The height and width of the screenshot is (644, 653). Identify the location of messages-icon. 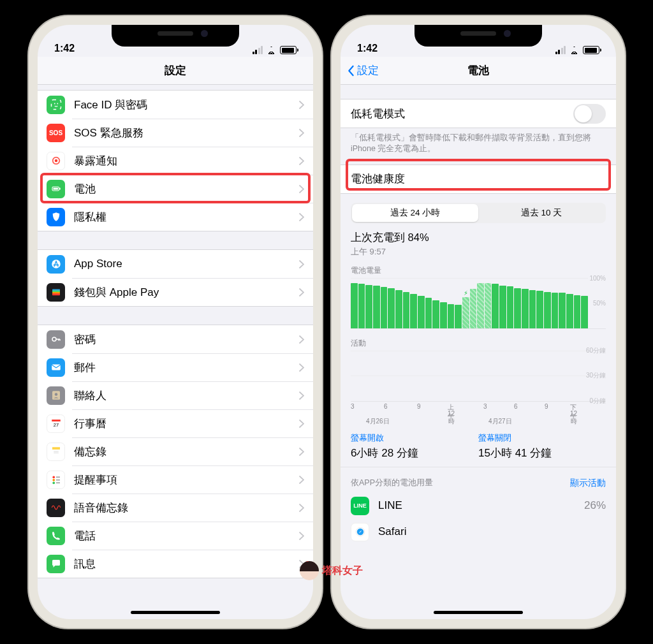
(56, 564).